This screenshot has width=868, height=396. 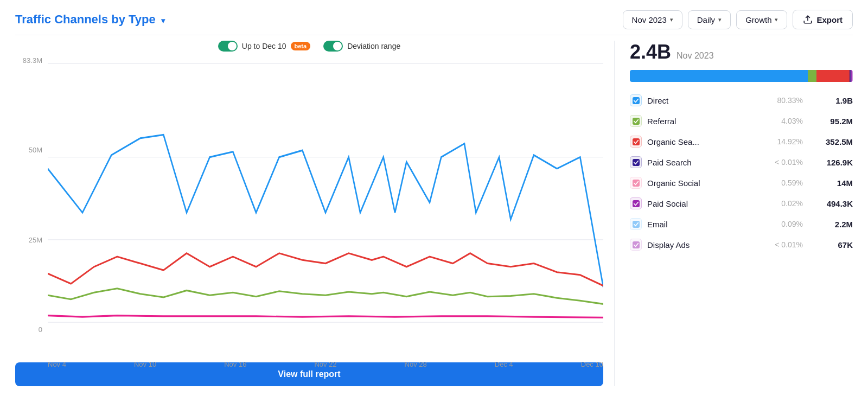 I want to click on channel-name: Paid Social, so click(x=706, y=204).